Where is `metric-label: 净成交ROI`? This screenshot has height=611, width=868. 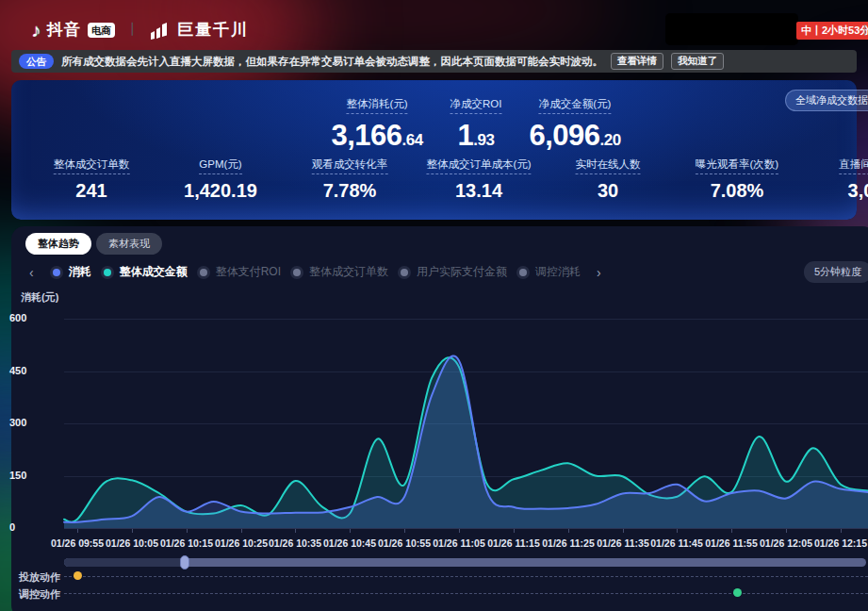 metric-label: 净成交ROI is located at coordinates (477, 106).